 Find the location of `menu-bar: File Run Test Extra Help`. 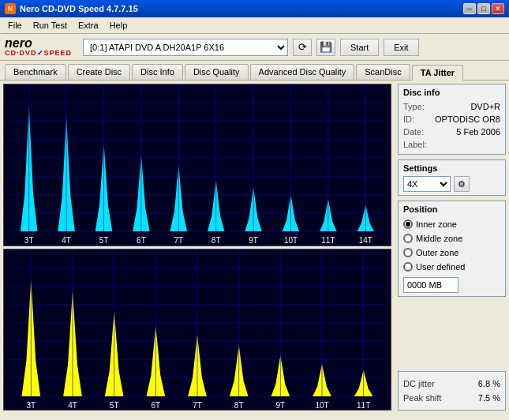

menu-bar: File Run Test Extra Help is located at coordinates (254, 25).